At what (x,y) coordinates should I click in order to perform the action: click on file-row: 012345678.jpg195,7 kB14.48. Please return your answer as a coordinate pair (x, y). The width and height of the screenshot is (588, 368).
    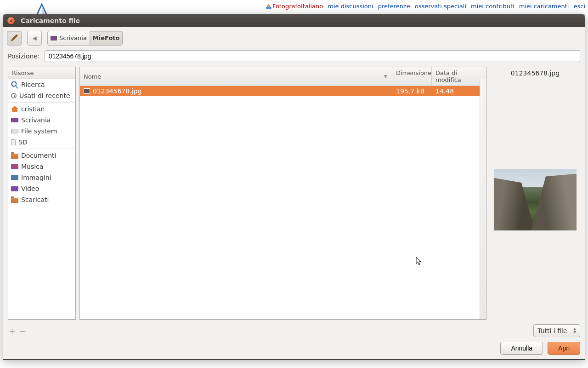
    Looking at the image, I should click on (283, 91).